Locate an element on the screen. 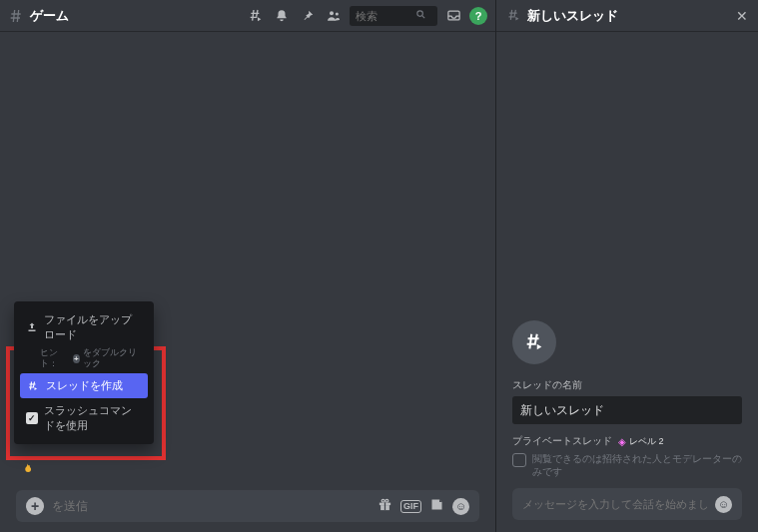 The image size is (758, 532). message-input is located at coordinates (211, 506).